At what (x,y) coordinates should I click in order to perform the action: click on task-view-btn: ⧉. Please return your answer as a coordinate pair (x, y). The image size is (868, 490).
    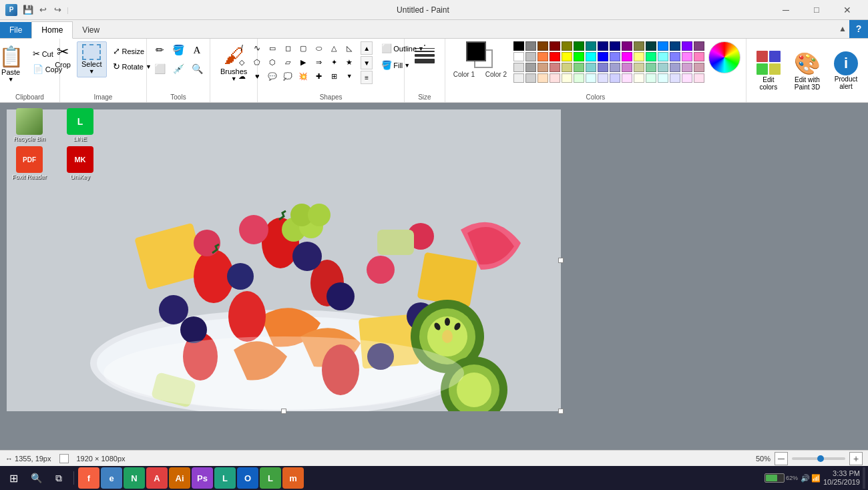
    Looking at the image, I should click on (59, 478).